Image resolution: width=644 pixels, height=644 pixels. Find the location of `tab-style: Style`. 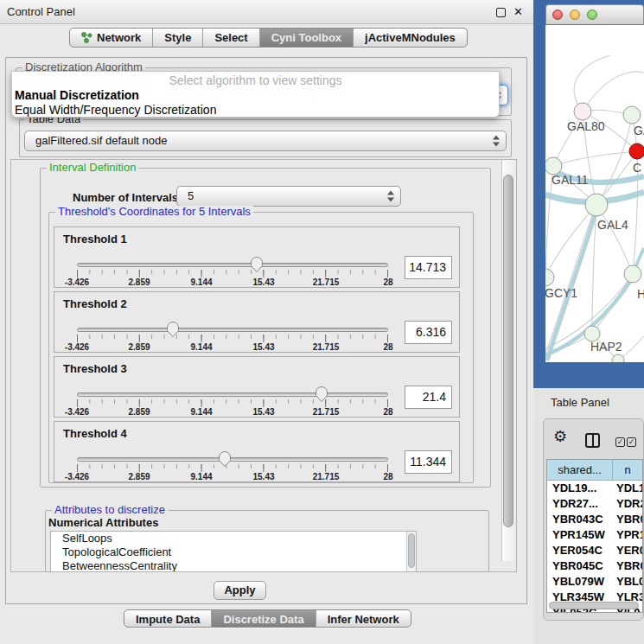

tab-style: Style is located at coordinates (177, 38).